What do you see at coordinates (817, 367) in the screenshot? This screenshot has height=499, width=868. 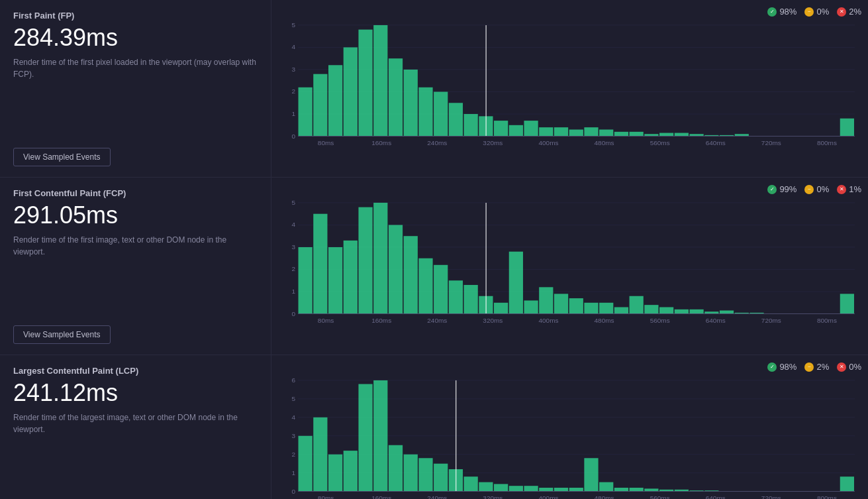 I see `status-badge-yellow-lcp: ~2%` at bounding box center [817, 367].